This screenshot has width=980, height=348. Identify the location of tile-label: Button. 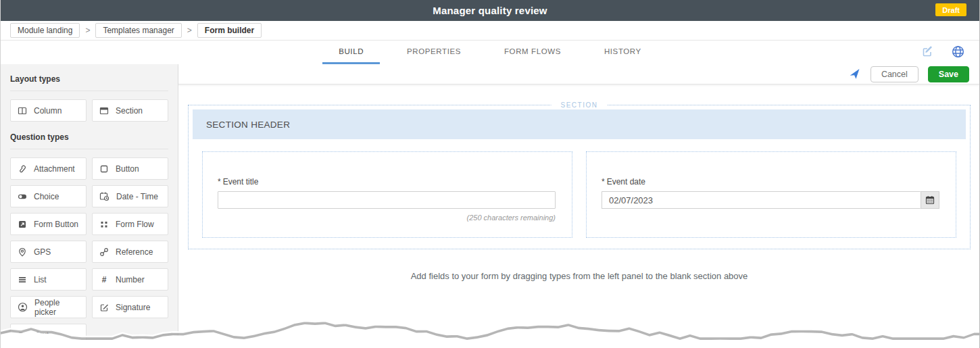
(127, 169).